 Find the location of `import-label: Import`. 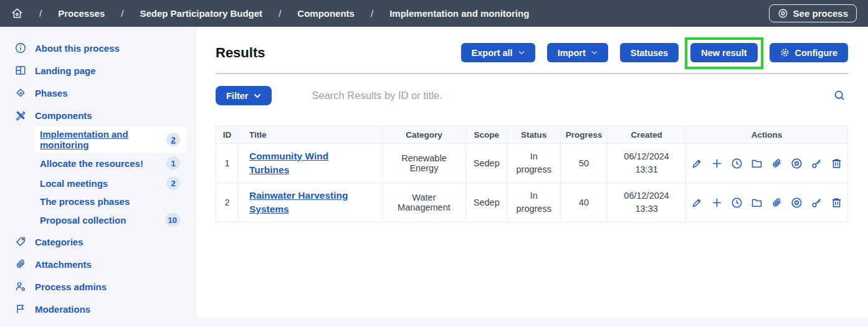

import-label: Import is located at coordinates (572, 53).